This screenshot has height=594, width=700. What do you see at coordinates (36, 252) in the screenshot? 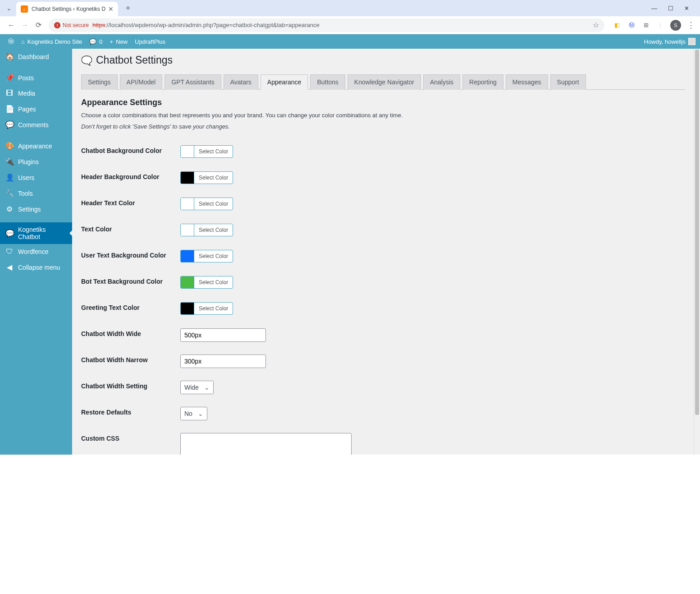
I see `admin-sidebar: 🏠Dashboard📌Posts🎞Media📄Pages💬Comments🎨Ap…` at bounding box center [36, 252].